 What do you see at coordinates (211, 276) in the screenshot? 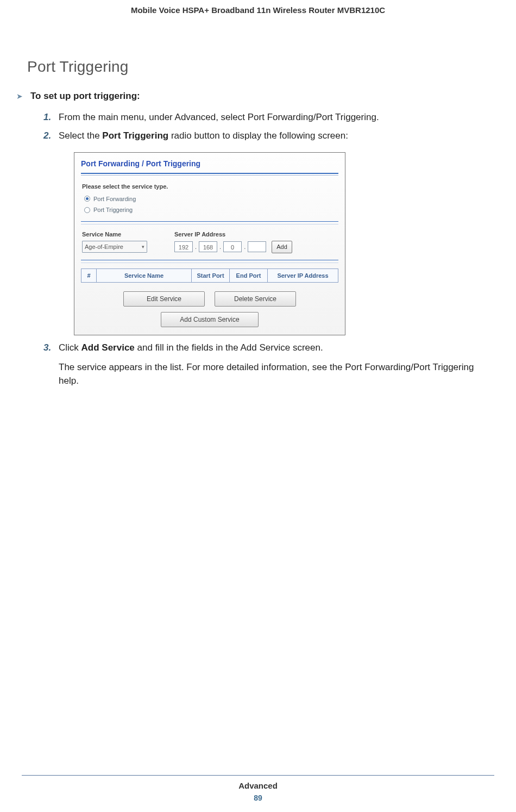
I see `th-start-port: Start Port` at bounding box center [211, 276].